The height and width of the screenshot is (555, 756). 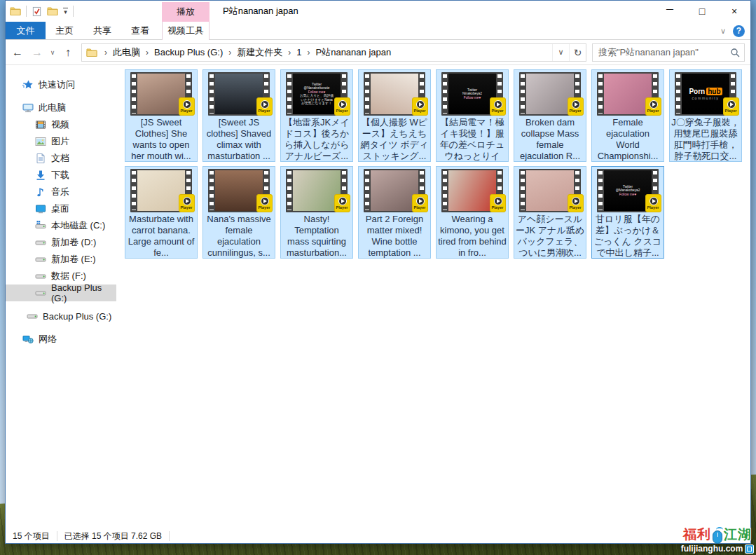 What do you see at coordinates (550, 212) in the screenshot?
I see `file-tile: Player アヘ顔シースルーJK アナル舐めバックフェラ、ついに男潮吹...` at bounding box center [550, 212].